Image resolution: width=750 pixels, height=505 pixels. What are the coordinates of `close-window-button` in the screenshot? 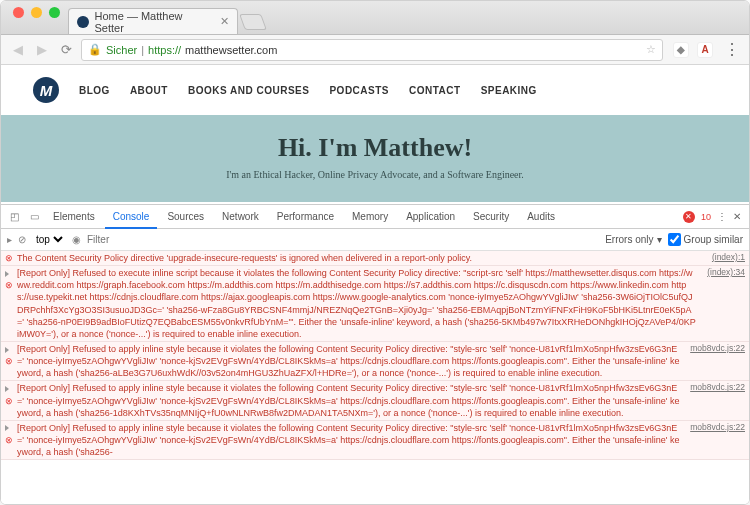 It's located at (18, 12).